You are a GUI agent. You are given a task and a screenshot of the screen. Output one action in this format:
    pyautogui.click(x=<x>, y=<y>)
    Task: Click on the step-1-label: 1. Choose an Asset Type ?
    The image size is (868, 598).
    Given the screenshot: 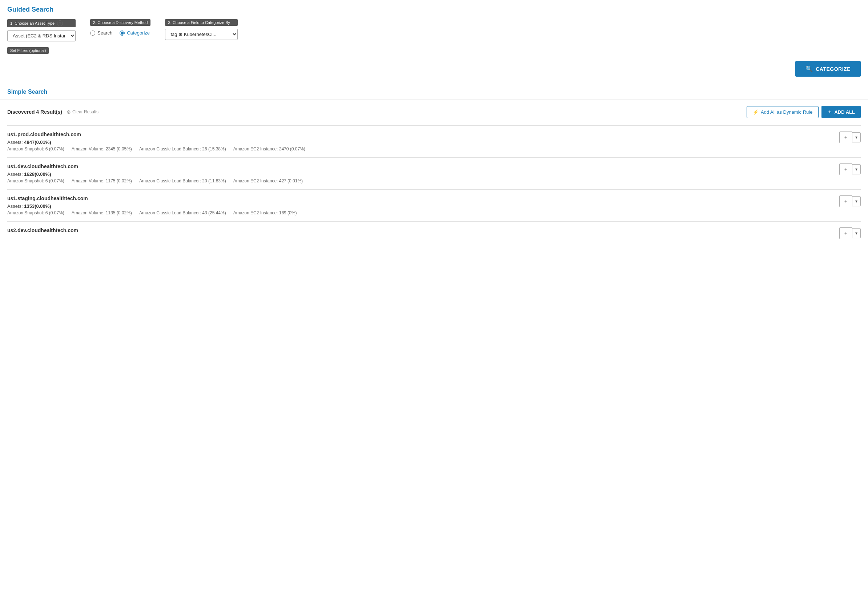 What is the action you would take?
    pyautogui.click(x=41, y=23)
    